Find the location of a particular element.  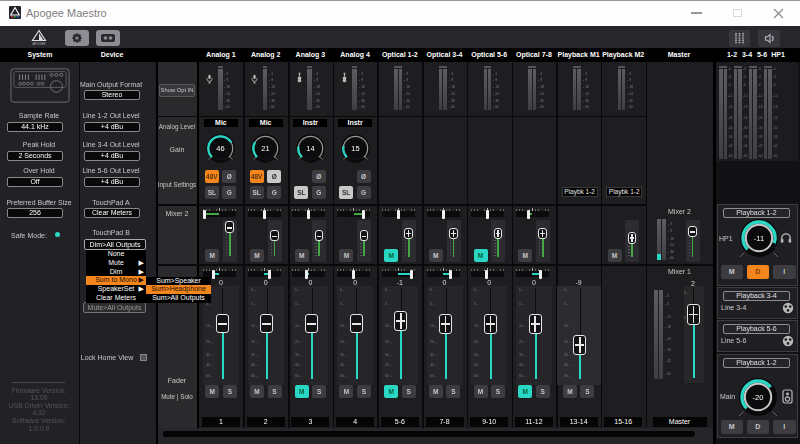

svg-text: 46 is located at coordinates (221, 148).